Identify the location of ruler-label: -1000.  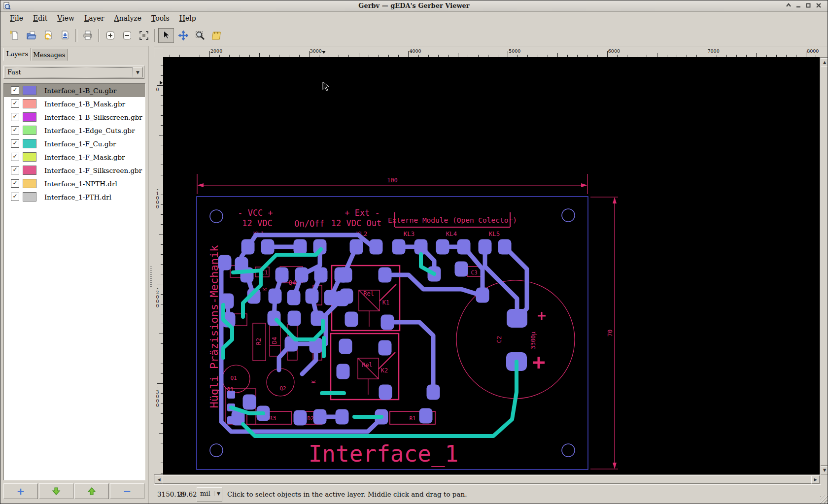
(158, 197).